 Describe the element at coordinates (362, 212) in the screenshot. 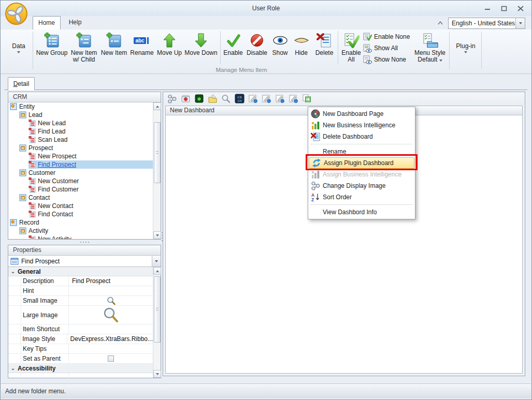

I see `menu-item-view-dashbord-info: View Dashbord Info` at that location.